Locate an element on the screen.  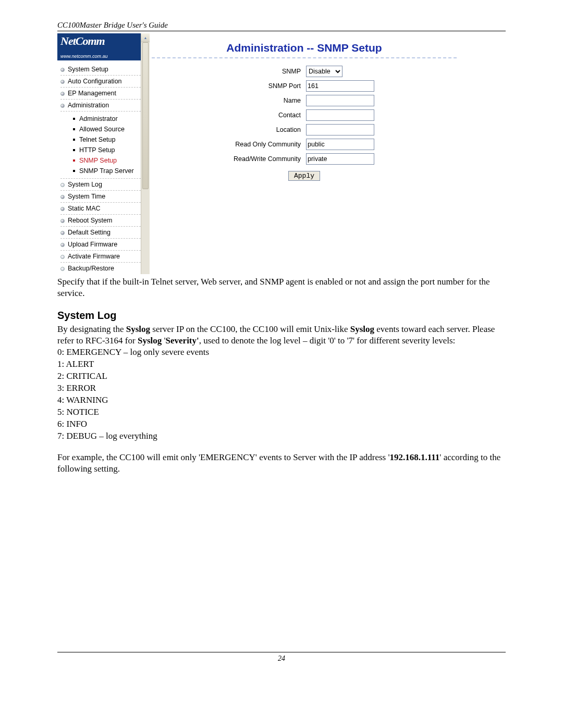
apply-button: Apply is located at coordinates (304, 176).